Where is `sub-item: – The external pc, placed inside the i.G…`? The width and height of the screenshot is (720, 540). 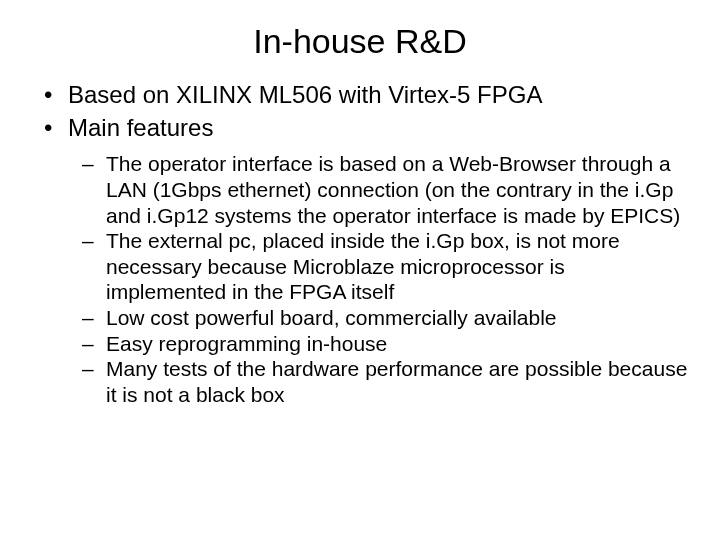
sub-item: – The external pc, placed inside the i.G… is located at coordinates (386, 266).